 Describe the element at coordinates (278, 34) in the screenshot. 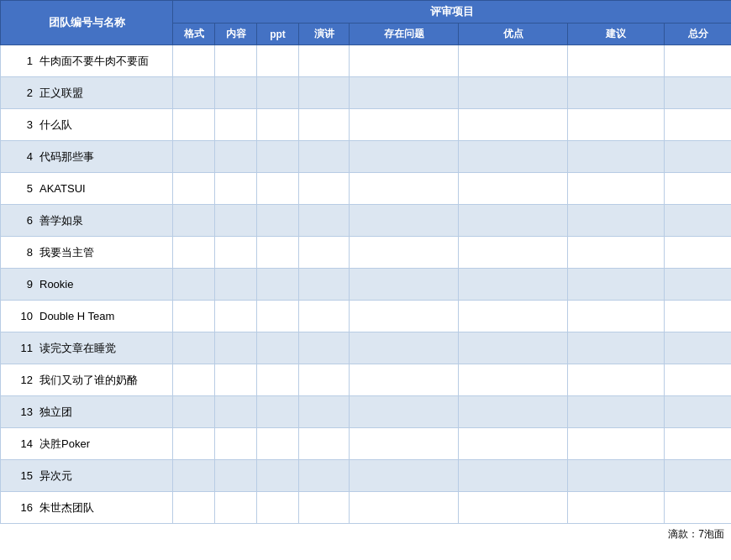

I see `col-ppt-header: ppt` at that location.